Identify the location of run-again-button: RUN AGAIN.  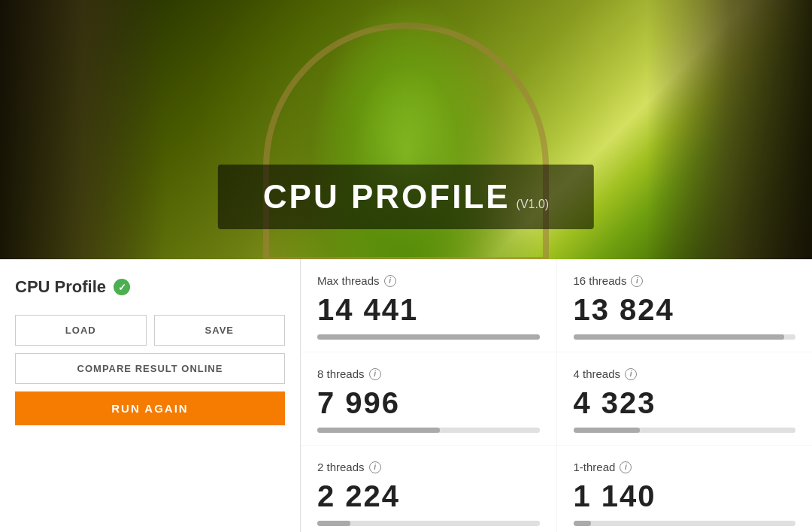
(150, 409).